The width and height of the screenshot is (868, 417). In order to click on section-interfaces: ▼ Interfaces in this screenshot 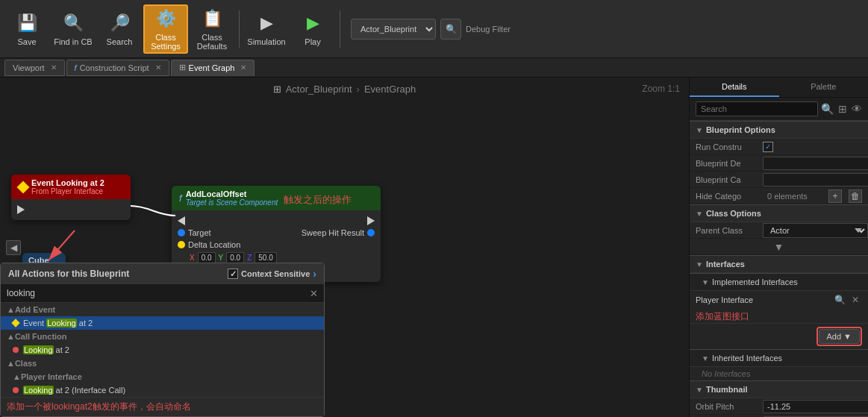, I will do `click(779, 264)`.